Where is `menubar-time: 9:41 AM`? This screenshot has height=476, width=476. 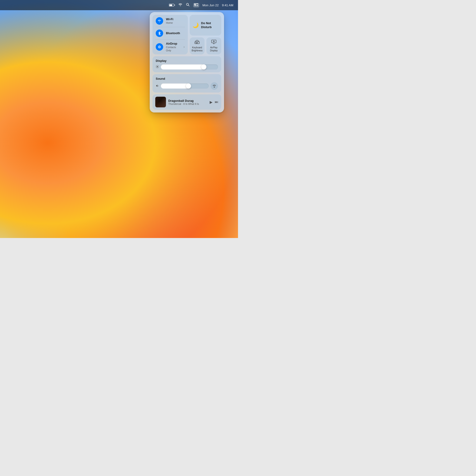
menubar-time: 9:41 AM is located at coordinates (228, 5).